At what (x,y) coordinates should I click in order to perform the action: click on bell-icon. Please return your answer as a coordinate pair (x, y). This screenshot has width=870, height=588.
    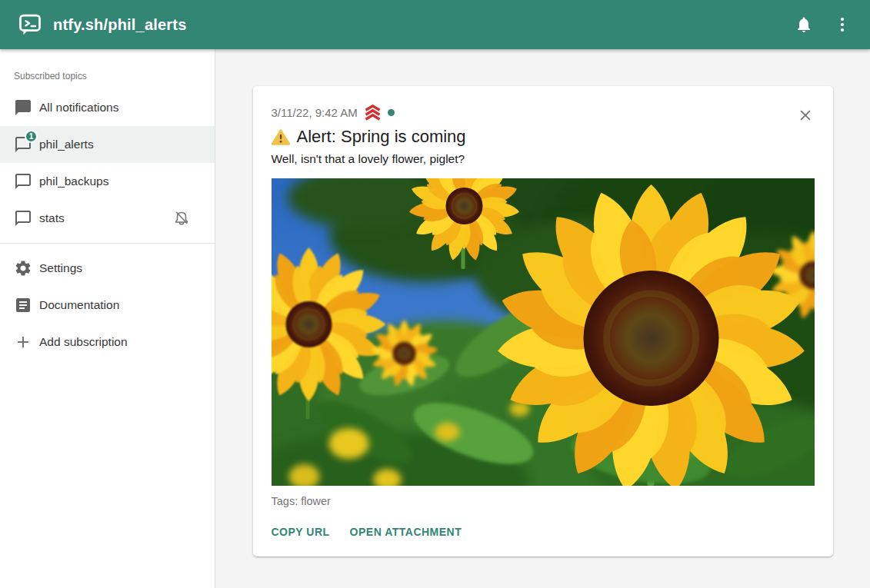
    Looking at the image, I should click on (804, 25).